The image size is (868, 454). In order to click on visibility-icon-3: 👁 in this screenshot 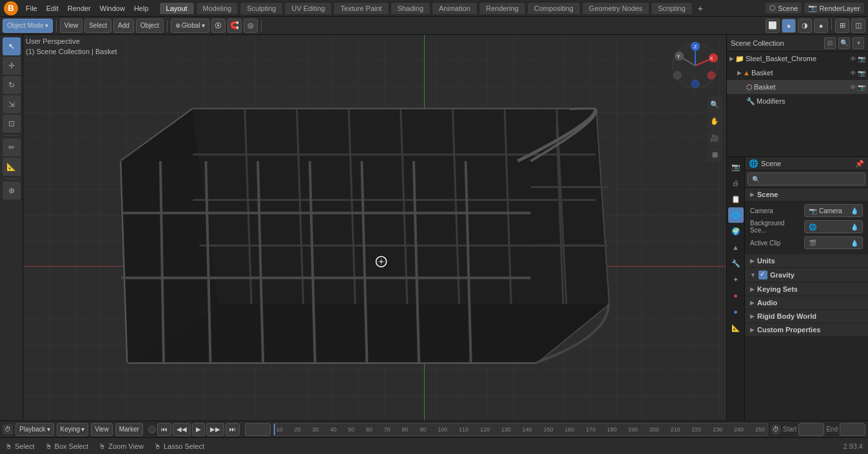, I will do `click(853, 88)`.